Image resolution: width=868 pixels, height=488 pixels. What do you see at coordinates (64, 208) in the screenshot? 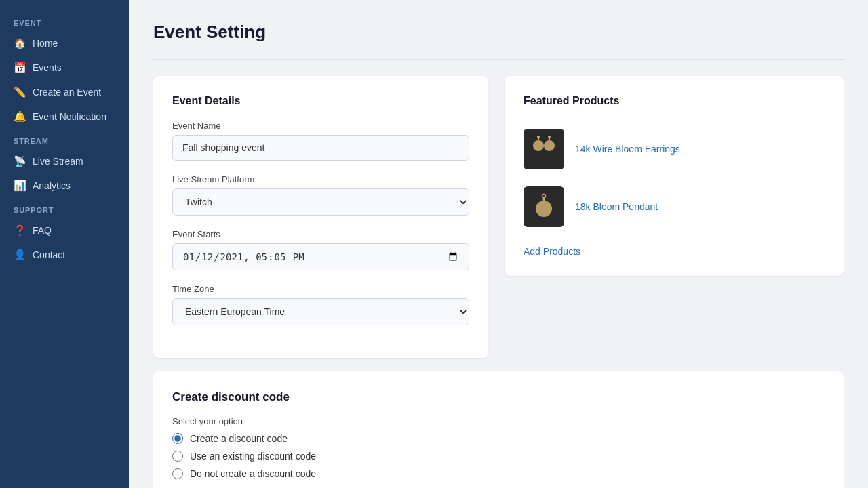
I see `sidebar-section-support: SUPPORT` at bounding box center [64, 208].